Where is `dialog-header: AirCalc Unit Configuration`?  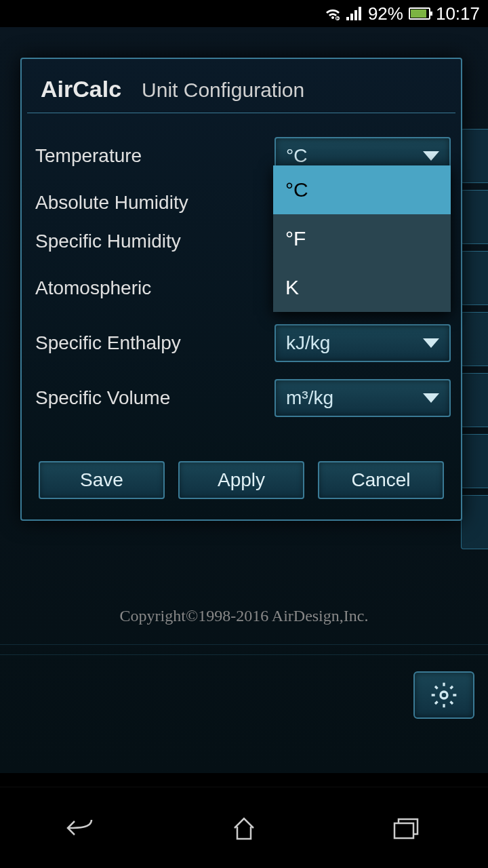
dialog-header: AirCalc Unit Configuration is located at coordinates (241, 86).